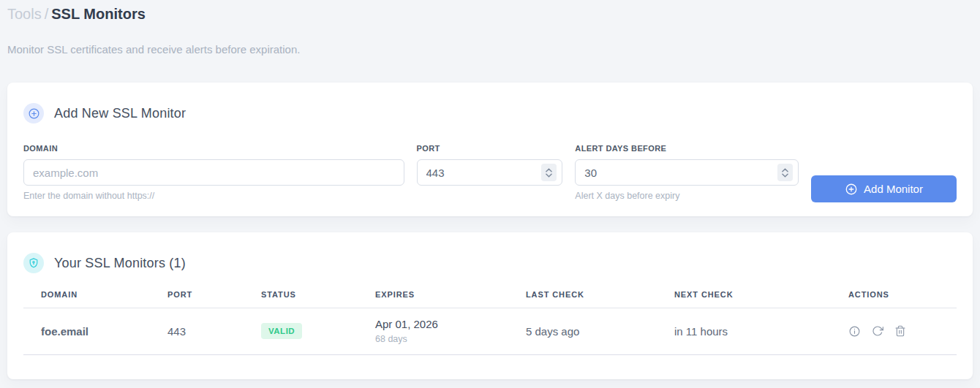  Describe the element at coordinates (95, 332) in the screenshot. I see `cell-domain: foe.email` at that location.